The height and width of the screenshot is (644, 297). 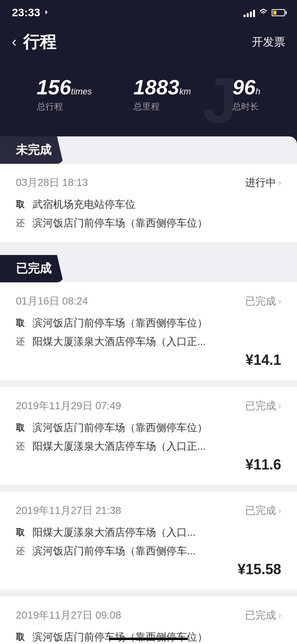 What do you see at coordinates (14, 42) in the screenshot?
I see `back-button: ‹` at bounding box center [14, 42].